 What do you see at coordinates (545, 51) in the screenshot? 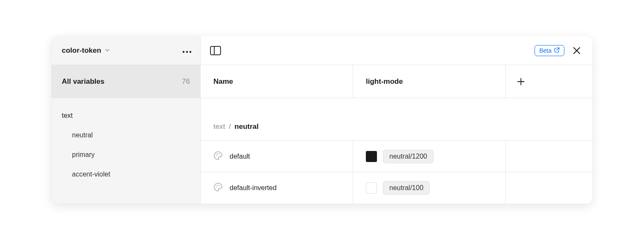
I see `beta-label: Beta` at bounding box center [545, 51].